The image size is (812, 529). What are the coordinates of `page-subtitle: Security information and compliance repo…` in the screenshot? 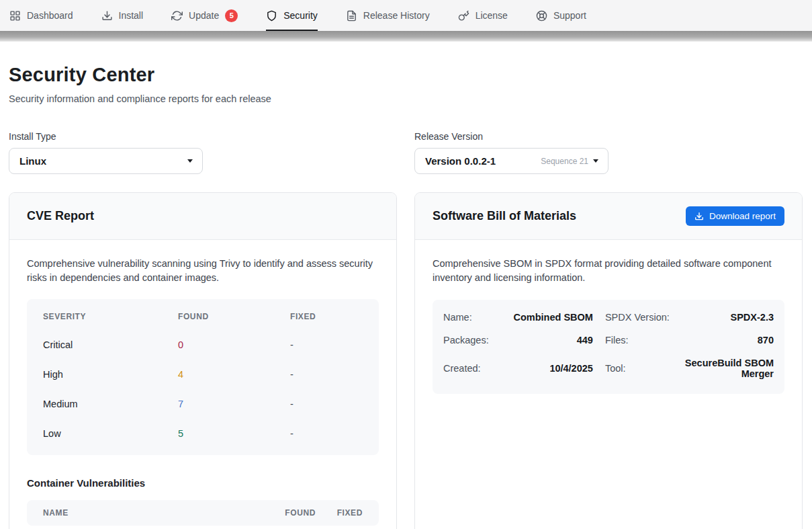 It's located at (406, 99).